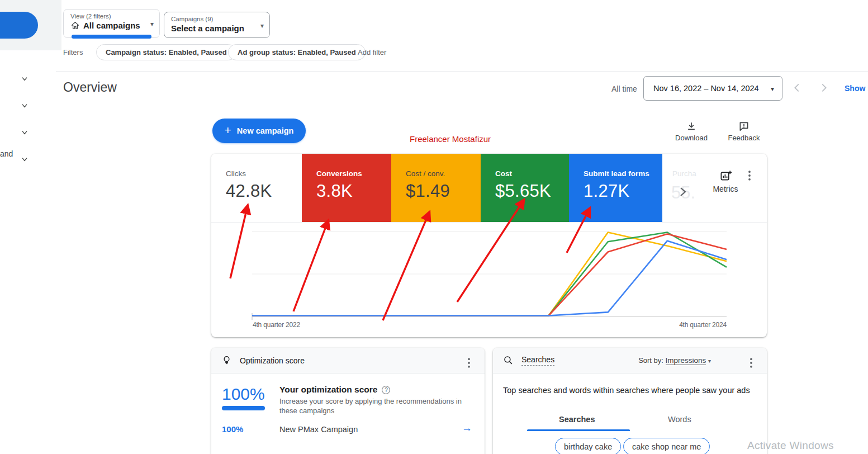  Describe the element at coordinates (666, 447) in the screenshot. I see `search-term-chip-label: cake shop near me` at that location.